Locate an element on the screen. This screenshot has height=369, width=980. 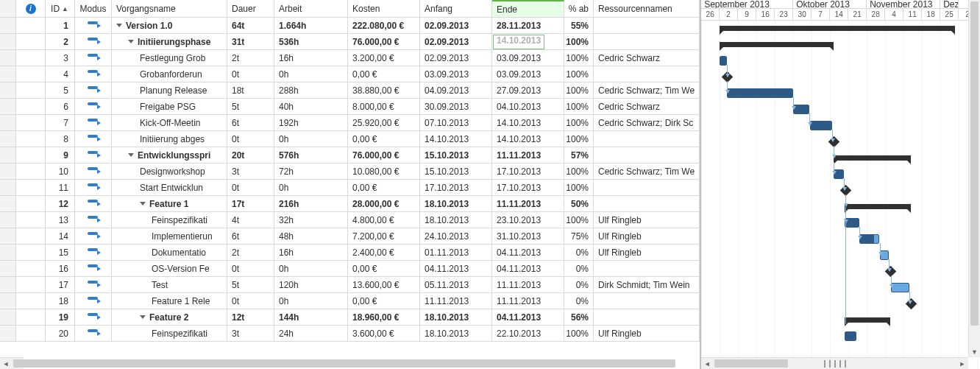
end-cell: 14.10.2013 is located at coordinates (528, 41).